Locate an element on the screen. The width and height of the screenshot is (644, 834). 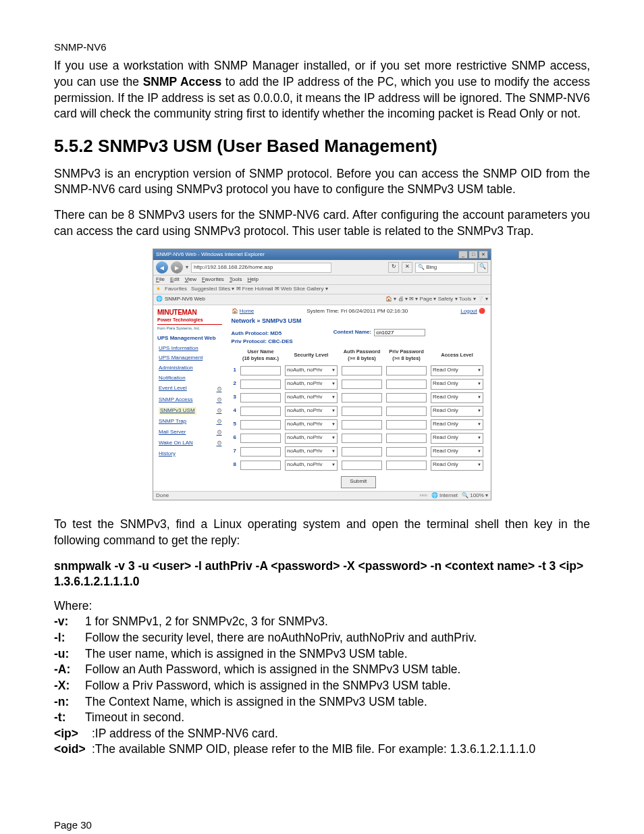
auth-protocol: Auth Protocol: MD5 is located at coordinates (262, 334).